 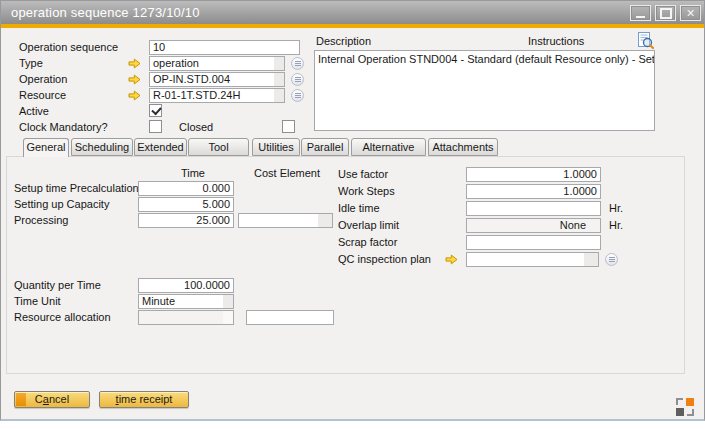 I want to click on qc-inspection-plan-label: QC inspection plan, so click(x=384, y=260).